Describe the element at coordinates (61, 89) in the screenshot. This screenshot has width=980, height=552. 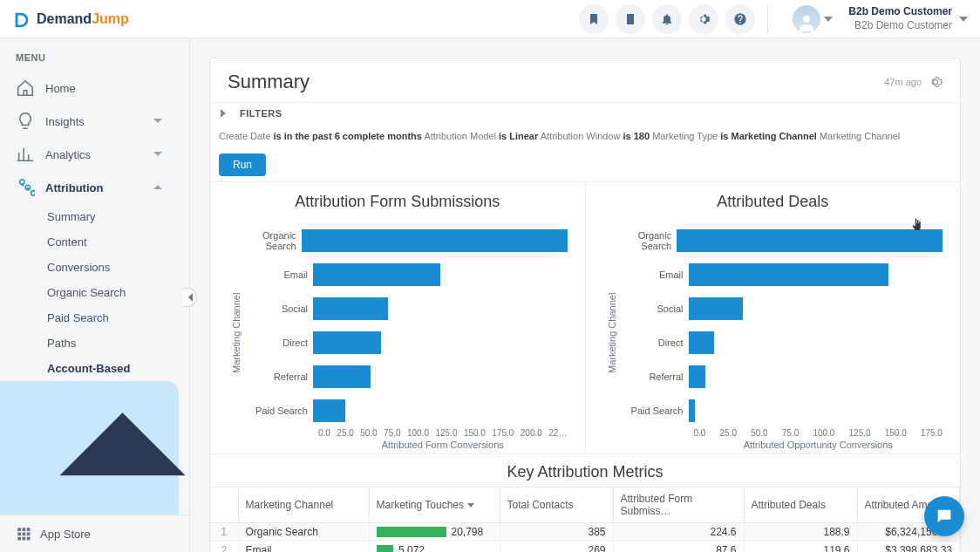
I see `nav-home-label: Home` at that location.